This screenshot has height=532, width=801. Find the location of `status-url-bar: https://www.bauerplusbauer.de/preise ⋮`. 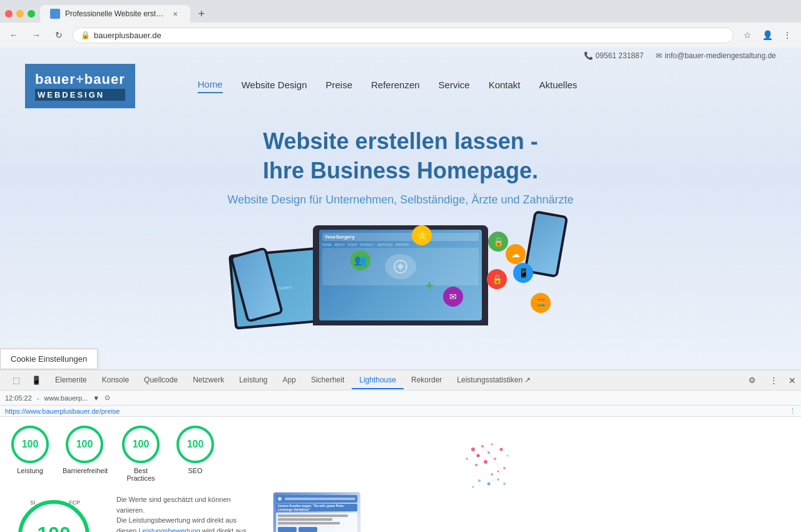

status-url-bar: https://www.bauerplusbauer.de/preise ⋮ is located at coordinates (400, 411).